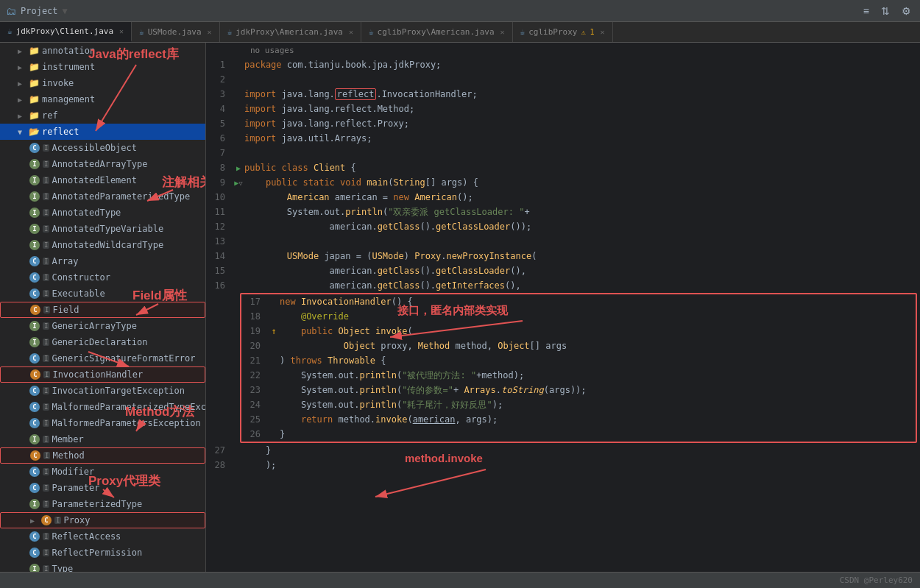 The width and height of the screenshot is (920, 588). What do you see at coordinates (35, 521) in the screenshot?
I see `arrow-icon-proxy: ▶` at bounding box center [35, 521].